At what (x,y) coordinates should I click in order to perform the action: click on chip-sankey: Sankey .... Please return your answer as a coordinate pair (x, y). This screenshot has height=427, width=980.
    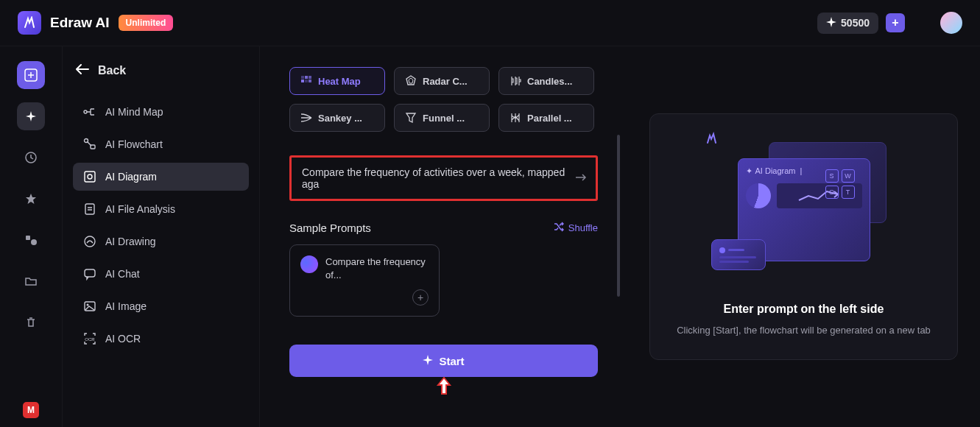
    Looking at the image, I should click on (337, 118).